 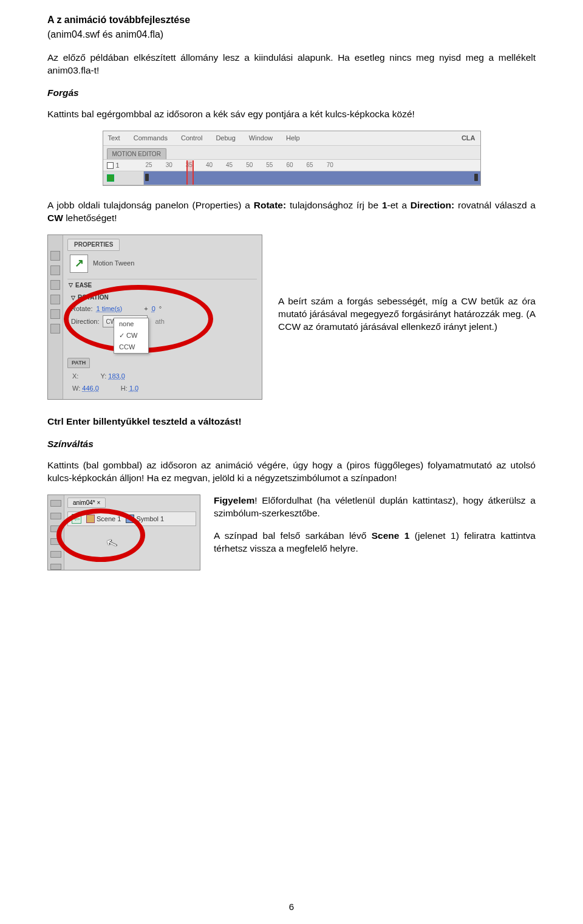 I want to click on text: lehetőséget!, so click(x=90, y=217).